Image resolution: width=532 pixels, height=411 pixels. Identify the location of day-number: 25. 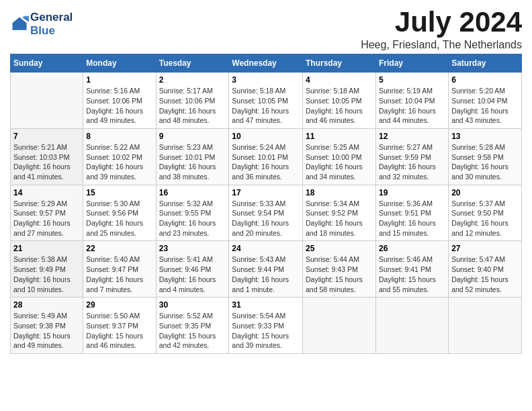
(339, 248).